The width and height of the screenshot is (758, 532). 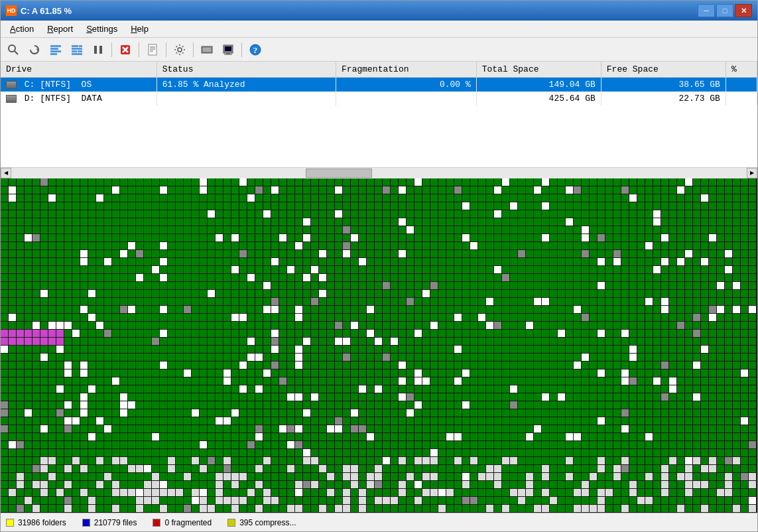 What do you see at coordinates (125, 50) in the screenshot?
I see `stop-button` at bounding box center [125, 50].